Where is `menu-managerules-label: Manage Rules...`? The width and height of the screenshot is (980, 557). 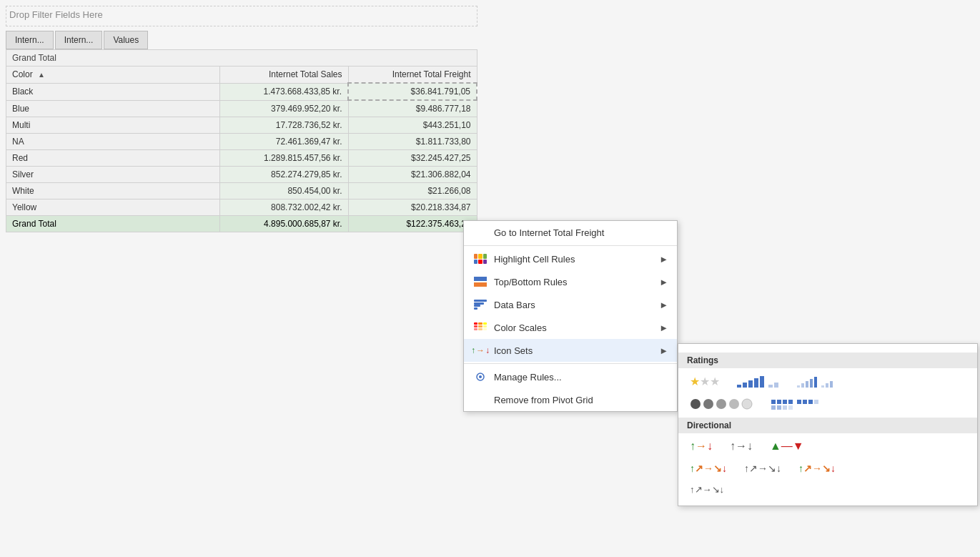
menu-managerules-label: Manage Rules... is located at coordinates (528, 378).